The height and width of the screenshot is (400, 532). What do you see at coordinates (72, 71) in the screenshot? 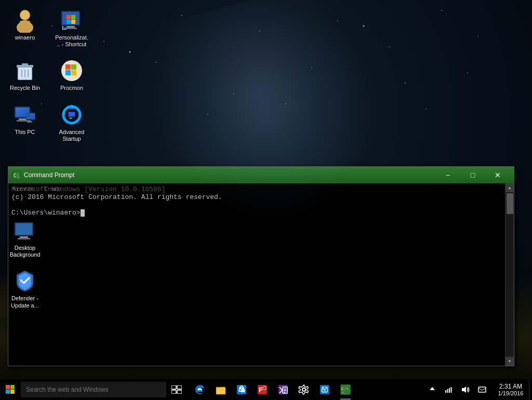
I see `procmon-icon` at bounding box center [72, 71].